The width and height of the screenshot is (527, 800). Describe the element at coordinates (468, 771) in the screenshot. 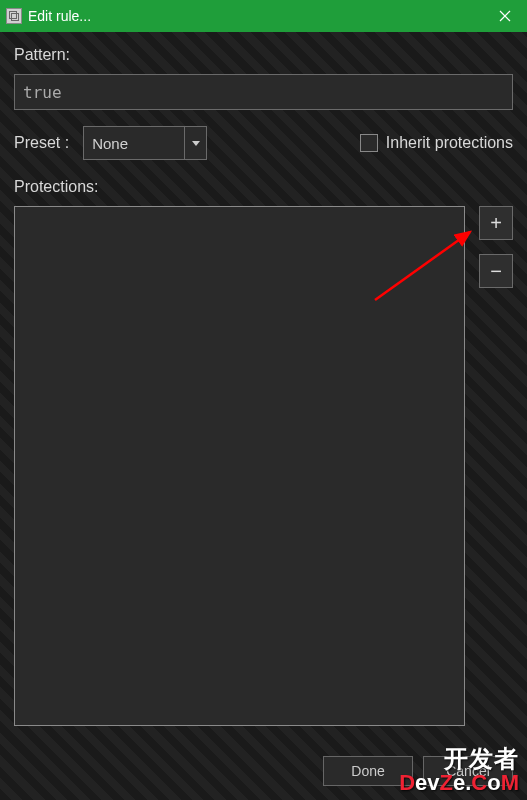

I see `cancel-button: Cancel` at that location.